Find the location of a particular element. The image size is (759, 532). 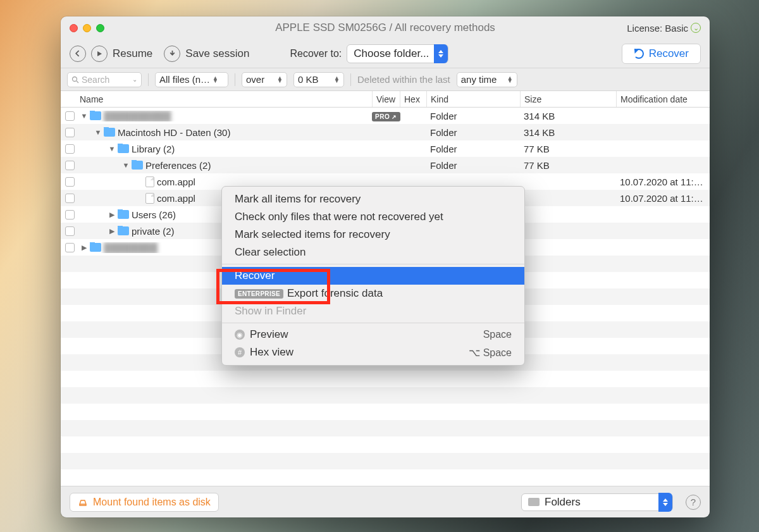

toolbar: Resume Save session Recover to: Choose f… is located at coordinates (385, 54).